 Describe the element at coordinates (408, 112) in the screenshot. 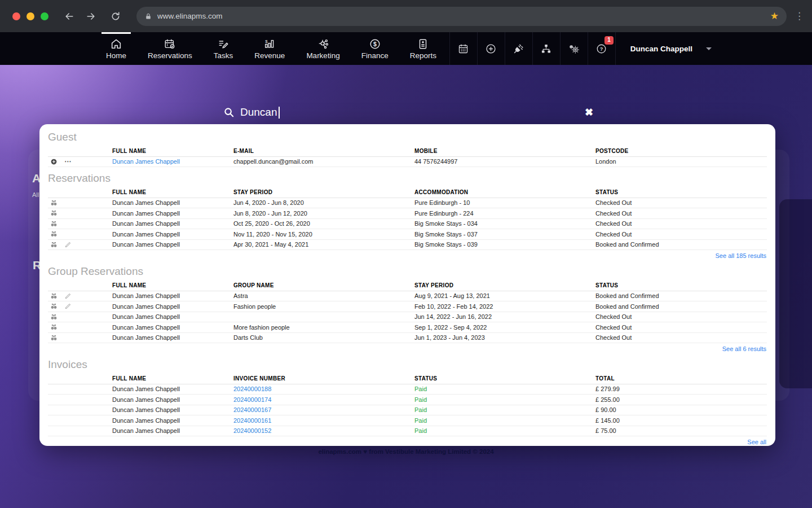

I see `global-search: Duncan ✖` at that location.